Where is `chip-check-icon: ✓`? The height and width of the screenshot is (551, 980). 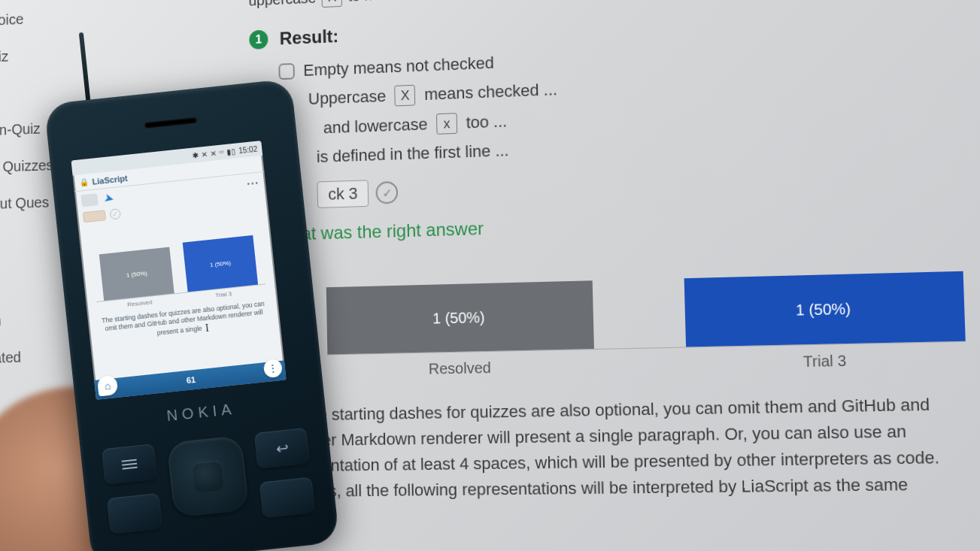 chip-check-icon: ✓ is located at coordinates (116, 213).